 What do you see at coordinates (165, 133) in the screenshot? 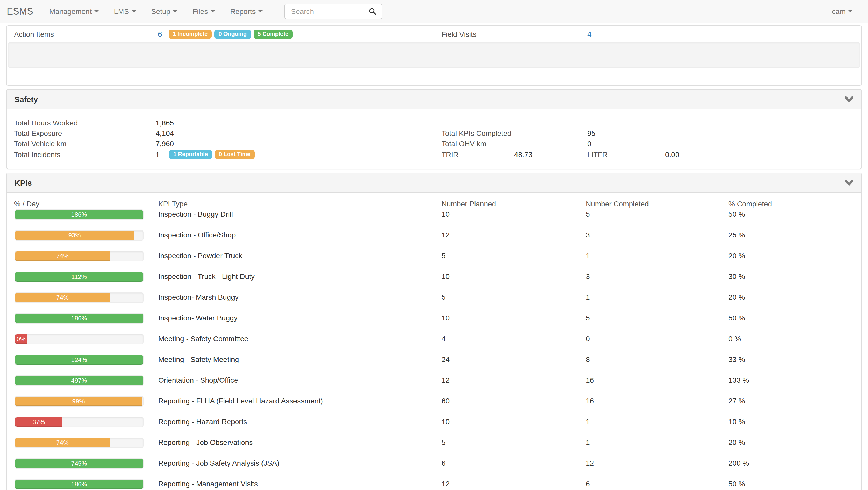
I see `stat-value: 4,104` at bounding box center [165, 133].